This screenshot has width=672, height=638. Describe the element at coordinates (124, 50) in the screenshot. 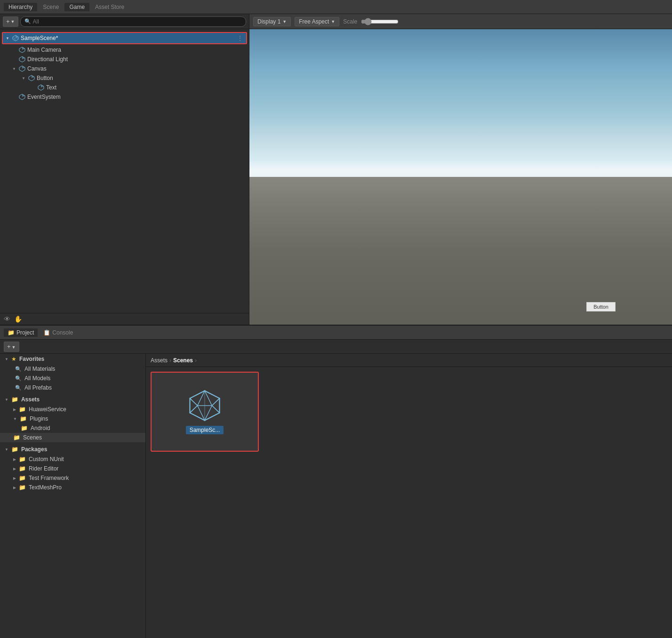

I see `hierarchy-item-main-camera: Main Camera` at that location.